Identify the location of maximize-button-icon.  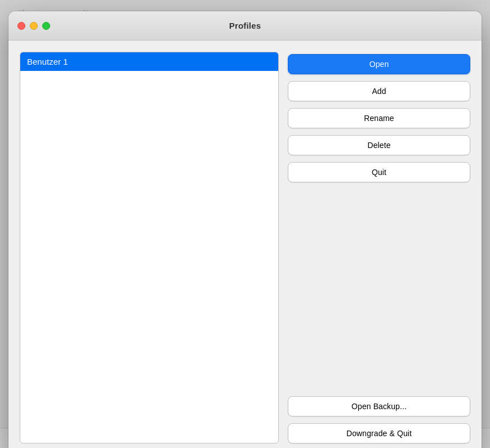
(46, 26).